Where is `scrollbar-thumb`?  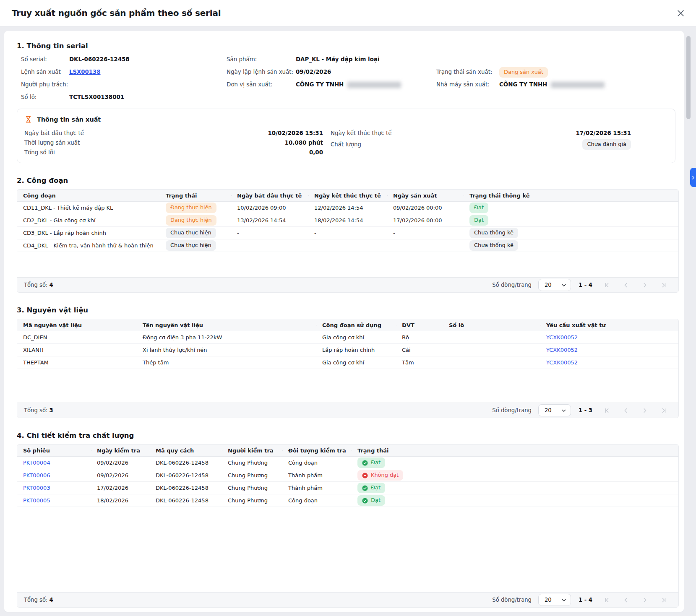 scrollbar-thumb is located at coordinates (688, 78).